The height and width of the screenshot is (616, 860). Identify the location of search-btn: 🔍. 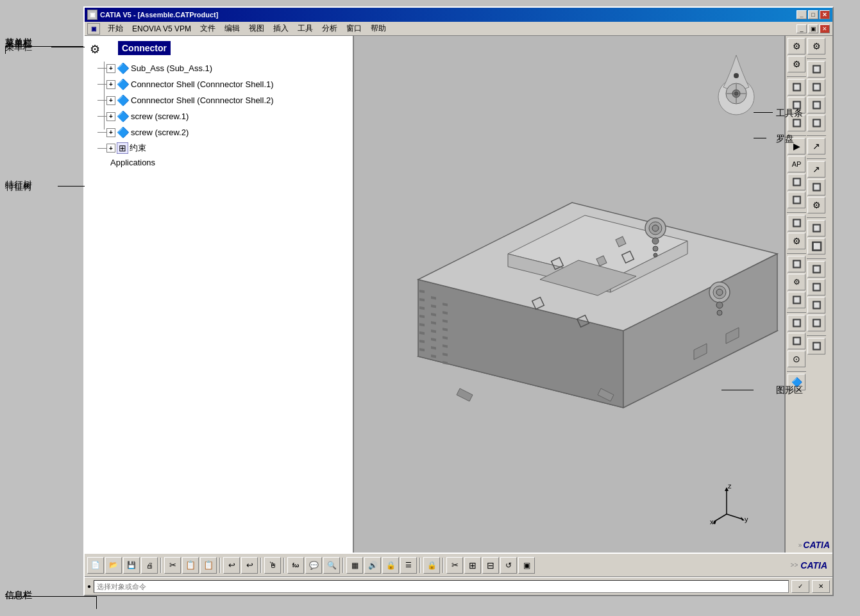
(332, 565).